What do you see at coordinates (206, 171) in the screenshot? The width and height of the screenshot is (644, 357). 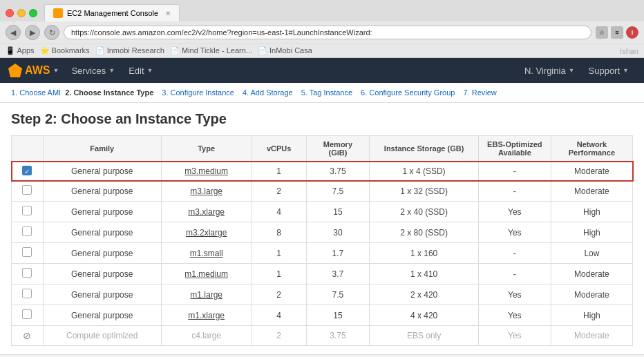 I see `row-type: m3.medium` at bounding box center [206, 171].